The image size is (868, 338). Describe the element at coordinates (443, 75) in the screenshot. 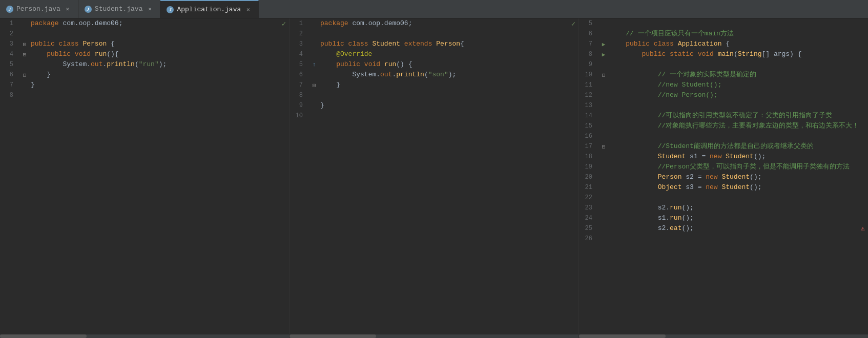

I see `code-line: System.out.println("son");` at that location.